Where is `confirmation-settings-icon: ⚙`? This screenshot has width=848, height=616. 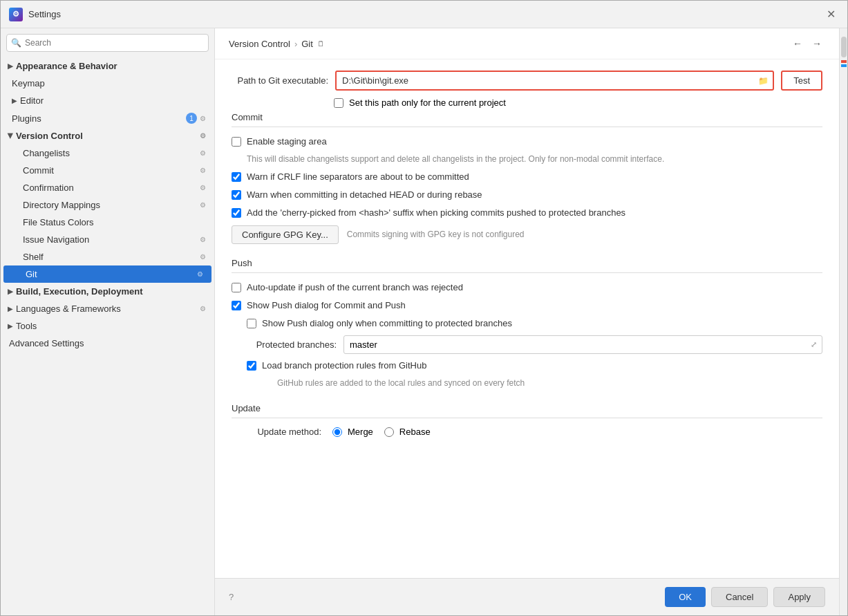 confirmation-settings-icon: ⚙ is located at coordinates (203, 188).